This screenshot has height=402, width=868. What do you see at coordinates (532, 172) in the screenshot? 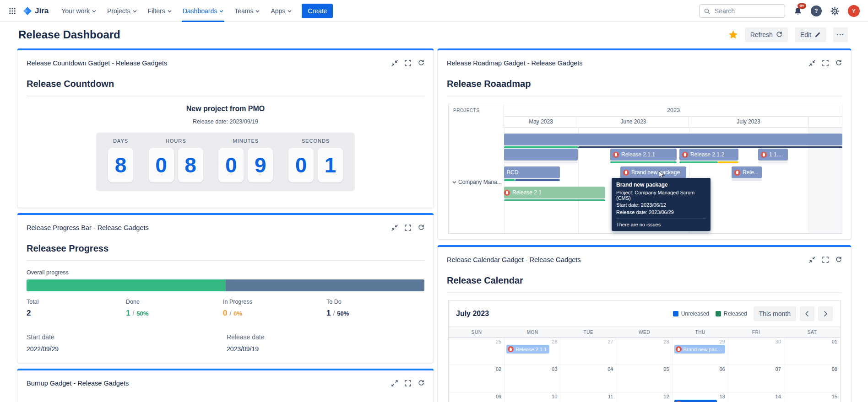
I see `roadmap-bar-bcd: BCD` at bounding box center [532, 172].